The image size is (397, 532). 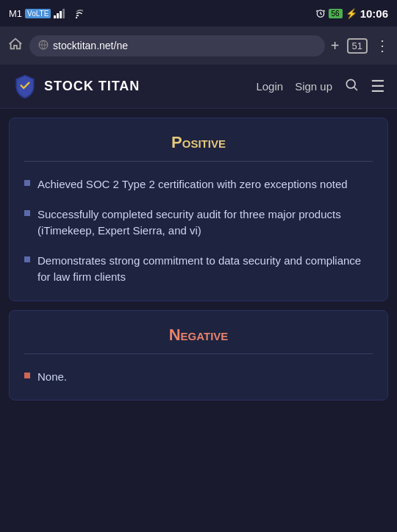 What do you see at coordinates (378, 87) in the screenshot?
I see `hamburger-menu-button: ☰` at bounding box center [378, 87].